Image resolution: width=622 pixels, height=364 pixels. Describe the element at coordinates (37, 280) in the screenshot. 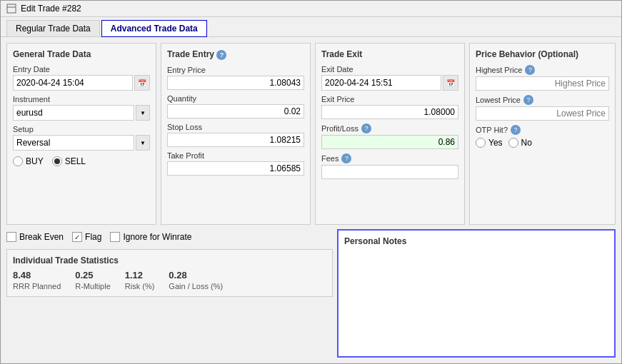

I see `stat-rrr: 8.48 RRR Planned` at that location.